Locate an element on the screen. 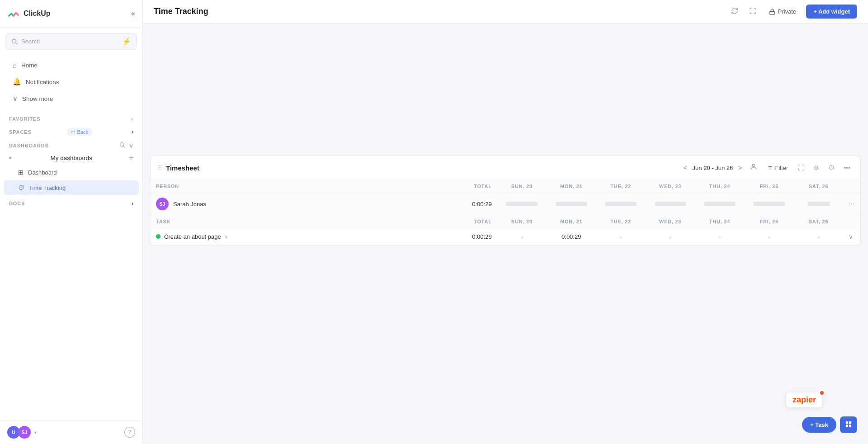  dashboards-chevron-button: ∨ is located at coordinates (131, 146).